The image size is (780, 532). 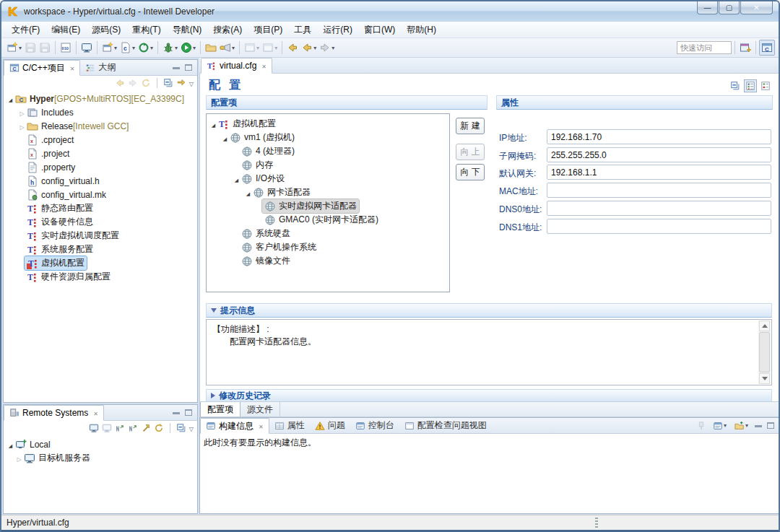 I want to click on statusbar-grip, so click(x=597, y=523).